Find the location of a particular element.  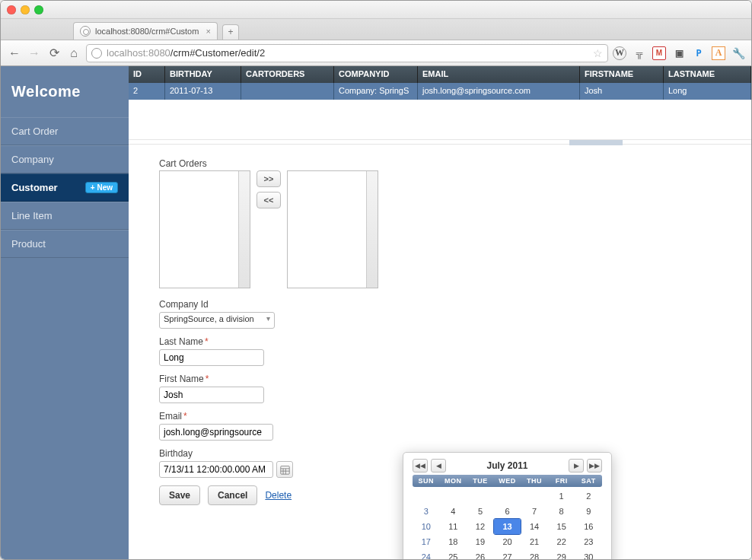

selected-cart-orders-list is located at coordinates (333, 230).